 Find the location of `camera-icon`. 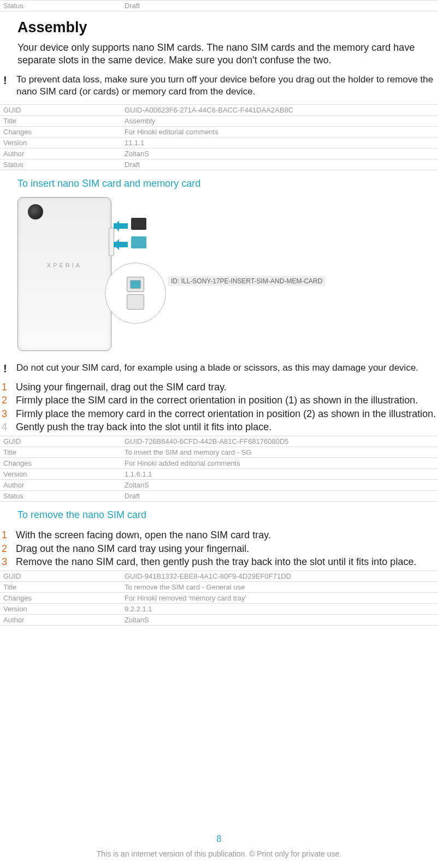

camera-icon is located at coordinates (35, 212).